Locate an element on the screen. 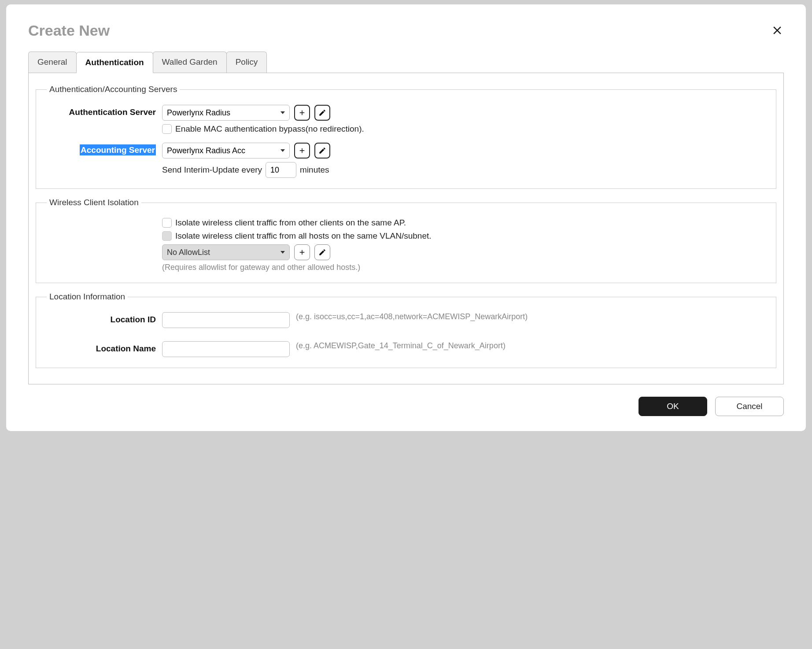  accounting-server-label: Accounting Server is located at coordinates (103, 149).